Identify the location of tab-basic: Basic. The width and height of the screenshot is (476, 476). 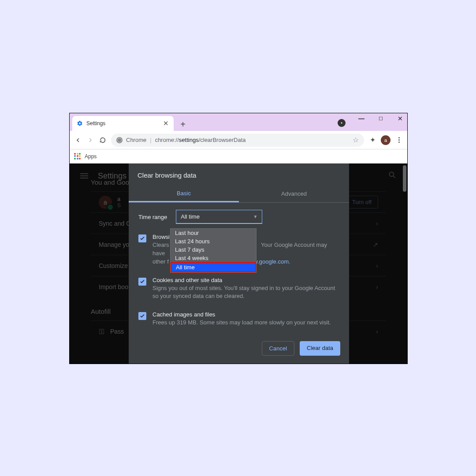
(184, 194).